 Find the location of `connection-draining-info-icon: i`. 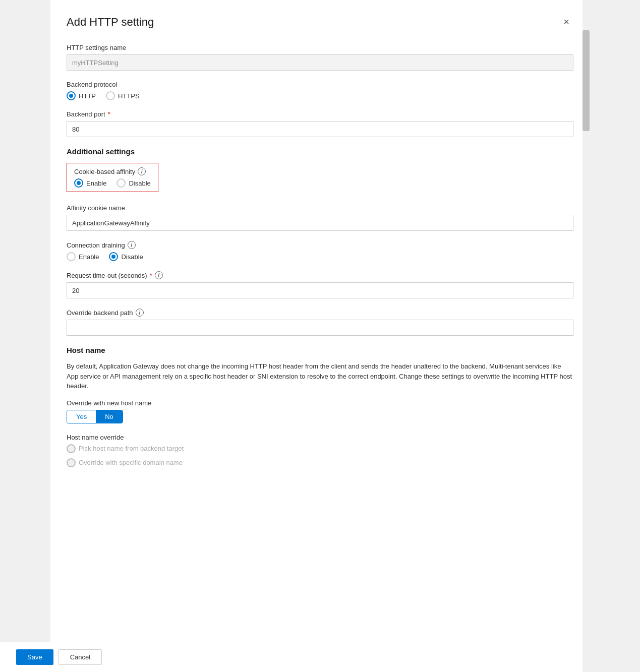

connection-draining-info-icon: i is located at coordinates (132, 245).